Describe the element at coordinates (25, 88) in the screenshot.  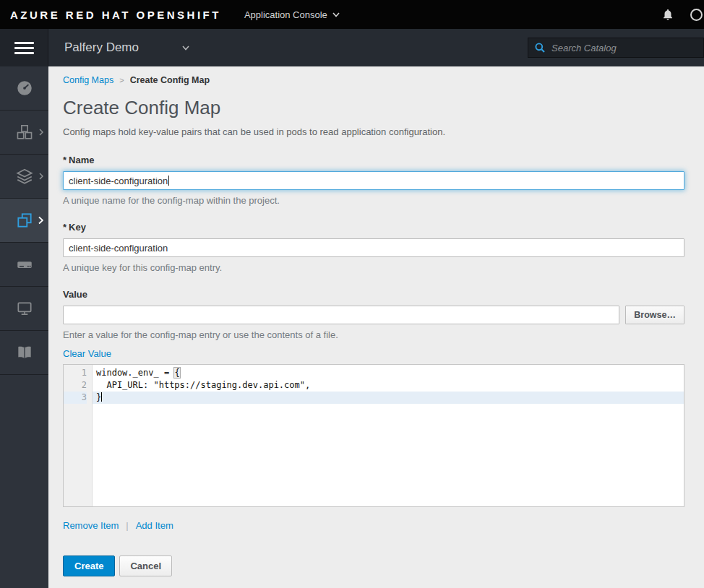
I see `dashboard-gauge-icon` at that location.